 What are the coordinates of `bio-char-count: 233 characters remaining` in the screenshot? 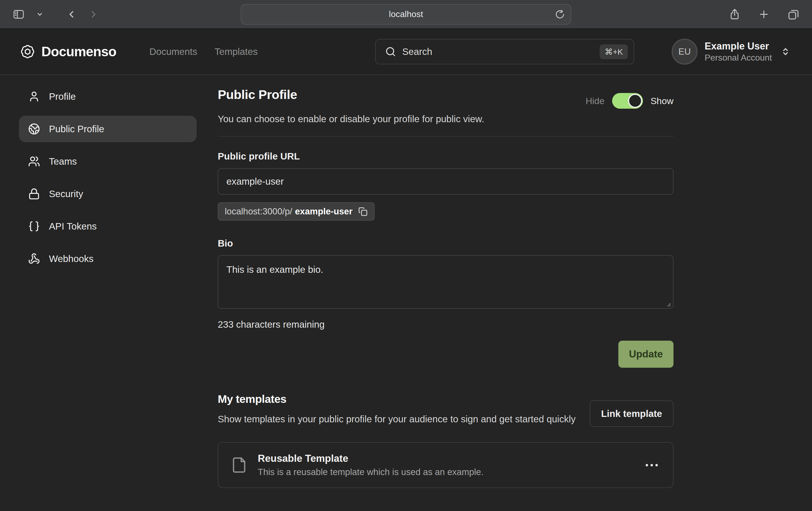 It's located at (446, 324).